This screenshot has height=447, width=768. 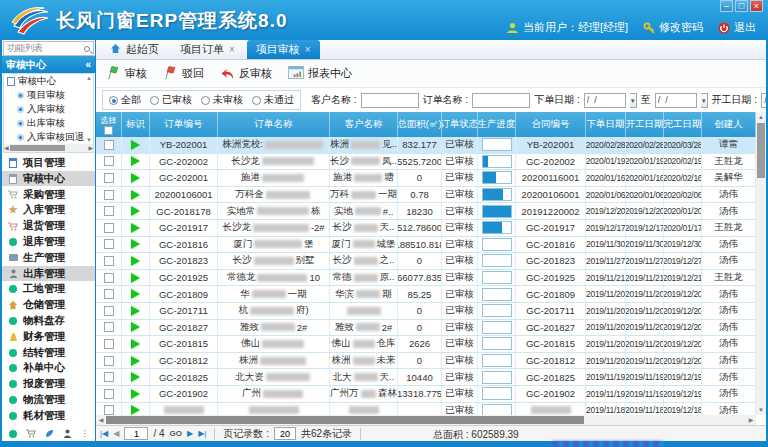 What do you see at coordinates (89, 140) in the screenshot?
I see `tree-scroll-down-icon: ▼` at bounding box center [89, 140].